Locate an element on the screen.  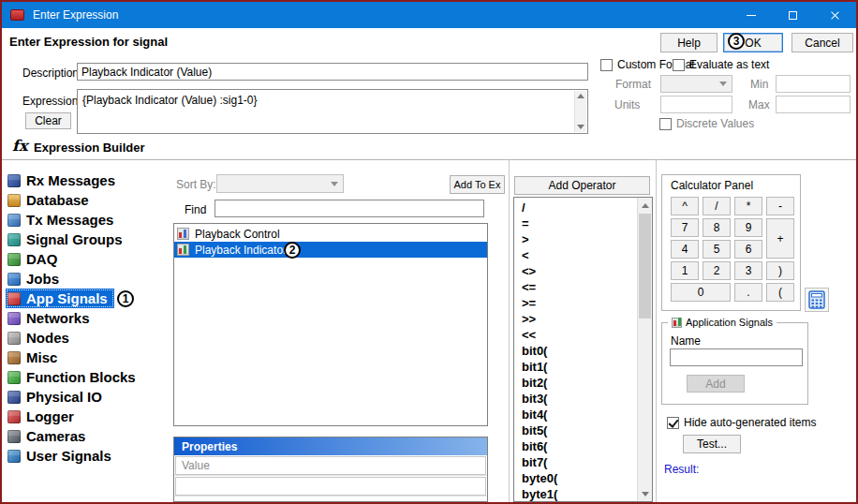
description-input is located at coordinates (333, 71).